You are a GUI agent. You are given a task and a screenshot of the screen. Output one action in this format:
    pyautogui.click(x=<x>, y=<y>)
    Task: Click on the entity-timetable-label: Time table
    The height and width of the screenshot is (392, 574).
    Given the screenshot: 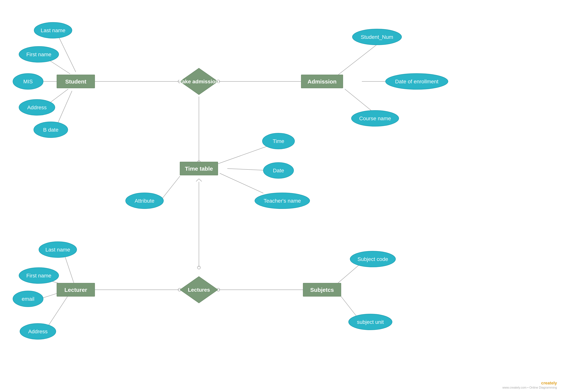 What is the action you would take?
    pyautogui.click(x=199, y=169)
    